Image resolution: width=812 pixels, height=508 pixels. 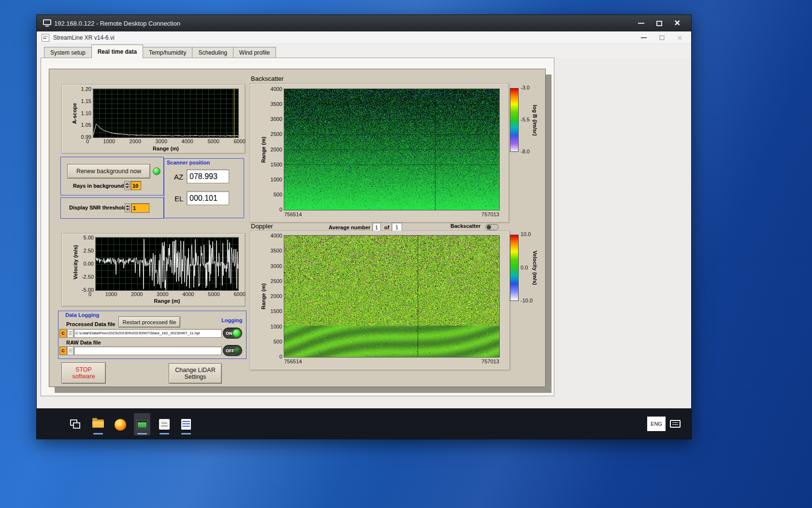 I want to click on tick-label: 500, so click(x=278, y=194).